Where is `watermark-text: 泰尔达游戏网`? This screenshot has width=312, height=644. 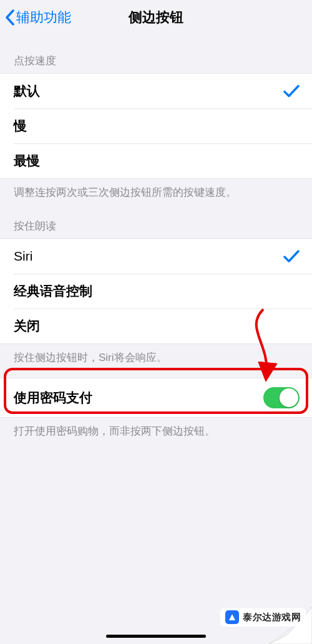 watermark-text: 泰尔达游戏网 is located at coordinates (272, 617).